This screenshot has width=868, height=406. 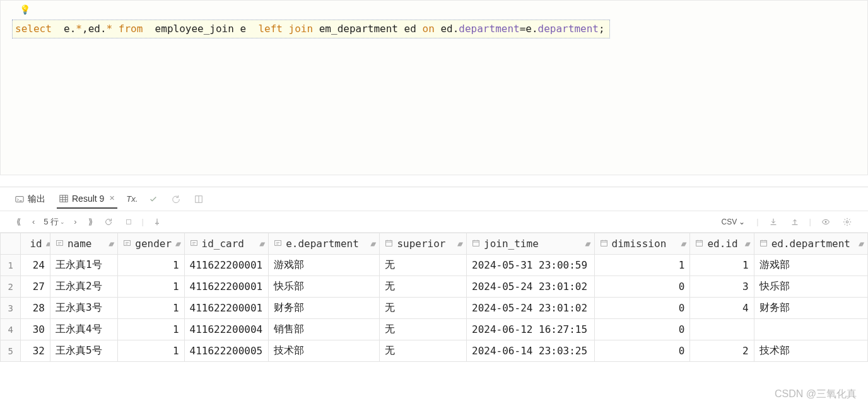 I want to click on cell: 2024-06-14 23:03:25, so click(x=531, y=351).